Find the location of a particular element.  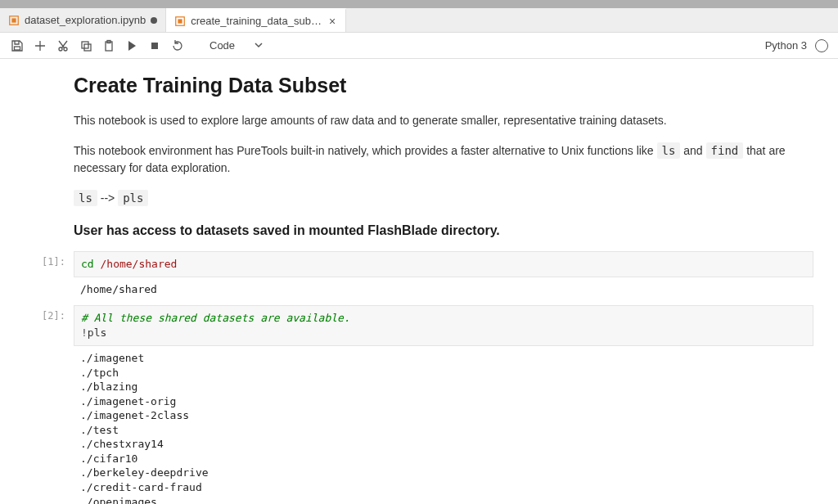

page-title: Create Training Data Subset is located at coordinates (444, 85).